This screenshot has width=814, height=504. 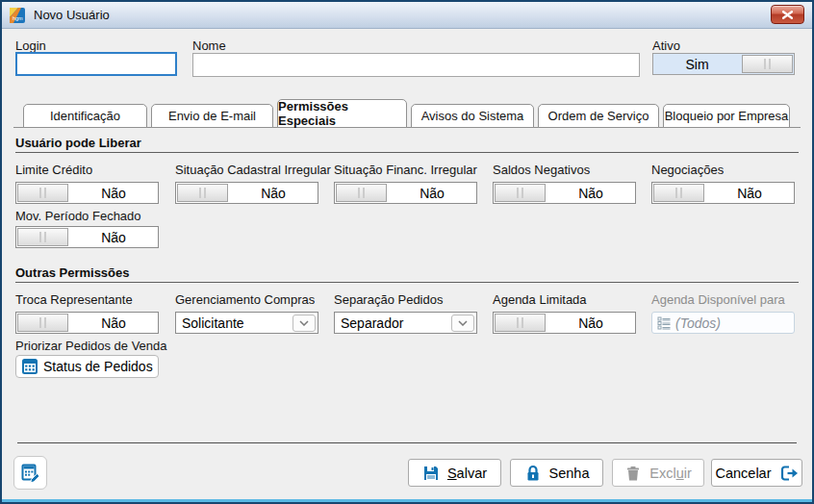 I want to click on senha-button: Senha, so click(x=556, y=473).